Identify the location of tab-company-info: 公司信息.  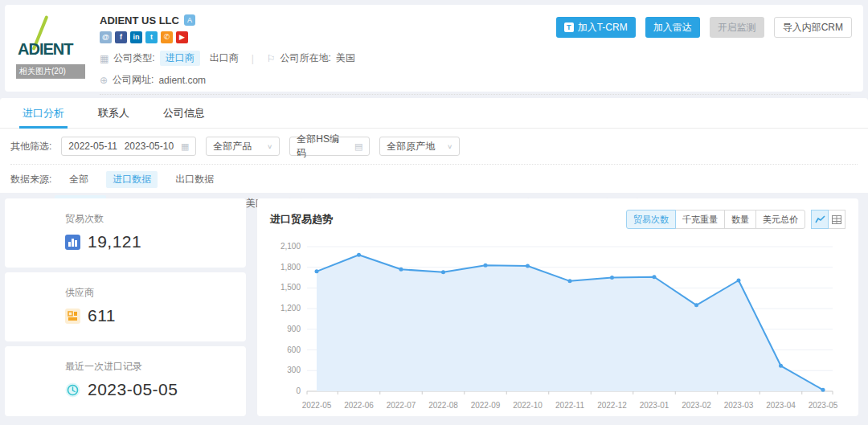
(184, 113).